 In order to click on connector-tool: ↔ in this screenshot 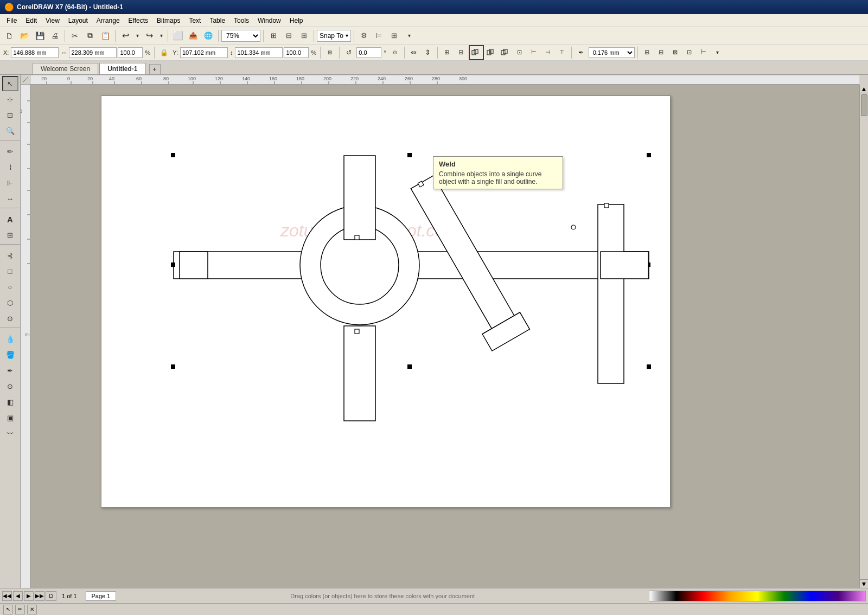, I will do `click(10, 198)`.